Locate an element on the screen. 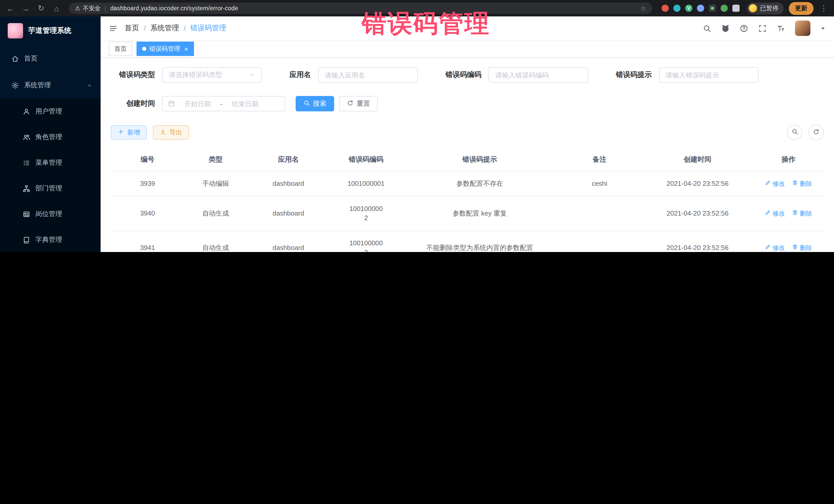  download-icon is located at coordinates (163, 132).